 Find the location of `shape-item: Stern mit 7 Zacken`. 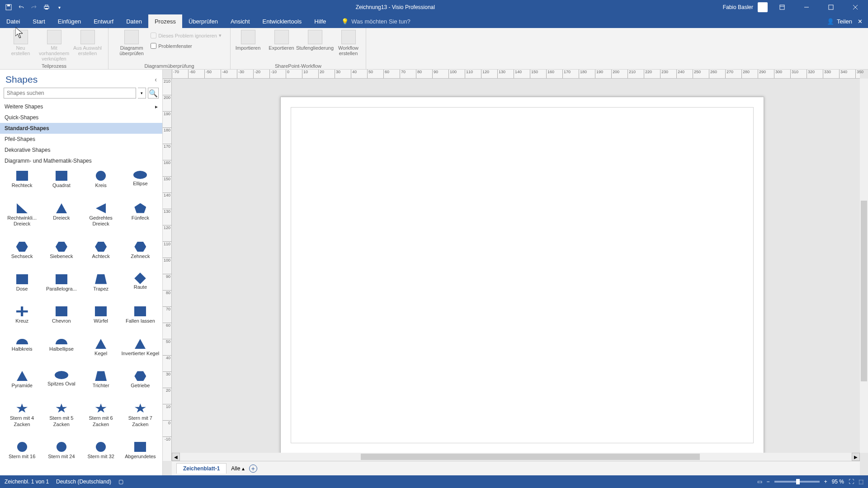

shape-item: Stern mit 7 Zacken is located at coordinates (140, 421).